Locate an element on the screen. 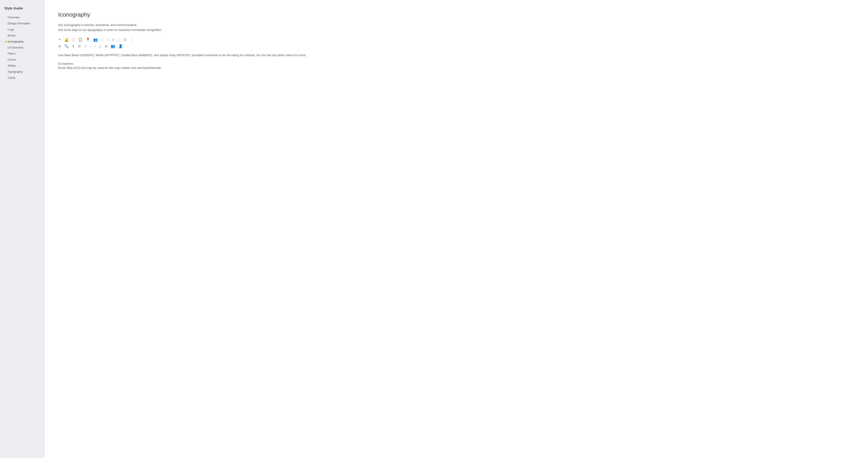 The height and width of the screenshot is (458, 868). home-icon: ⌂ is located at coordinates (108, 40).